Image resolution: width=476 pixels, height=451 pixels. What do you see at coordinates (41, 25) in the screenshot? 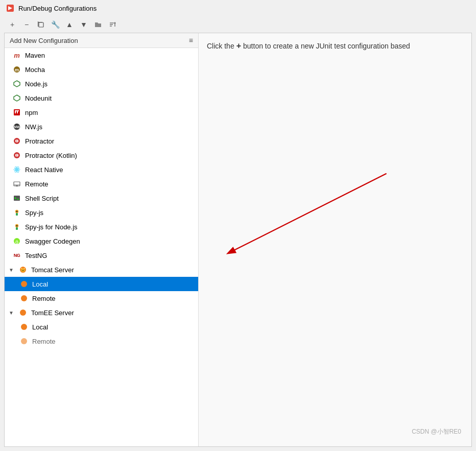
I see `copy-button` at bounding box center [41, 25].